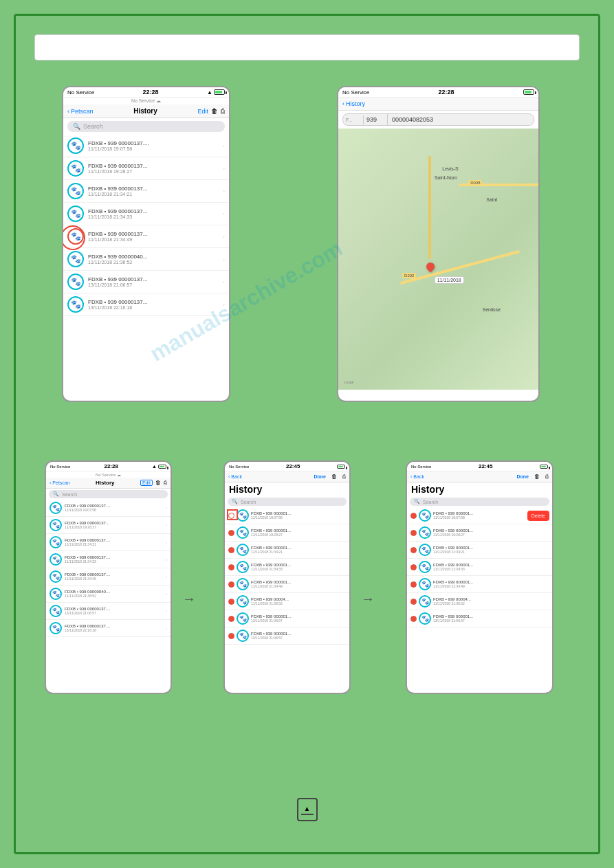 The height and width of the screenshot is (868, 614). I want to click on list-item: 🐾 FDXB • 939 00000040... 11/11/2018 21:3…, so click(146, 260).